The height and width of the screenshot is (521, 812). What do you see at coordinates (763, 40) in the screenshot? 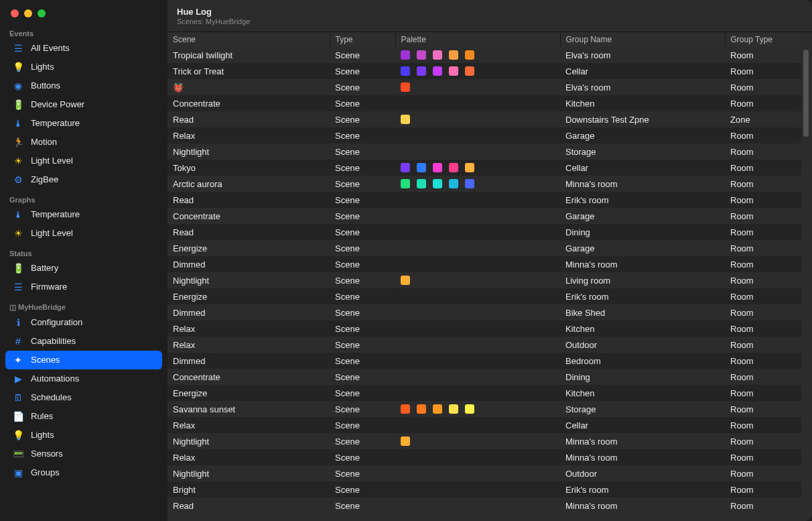
I see `column-header: Group Type` at bounding box center [763, 40].